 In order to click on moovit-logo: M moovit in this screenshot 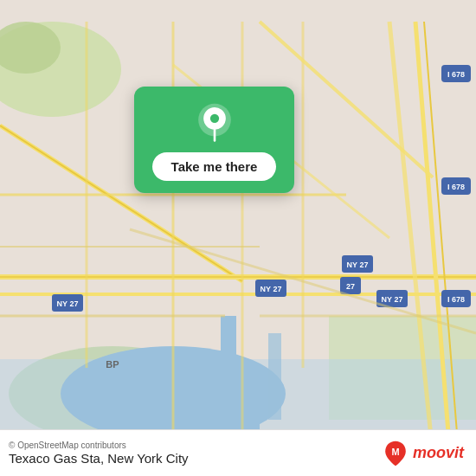, I will do `click(422, 453)`.